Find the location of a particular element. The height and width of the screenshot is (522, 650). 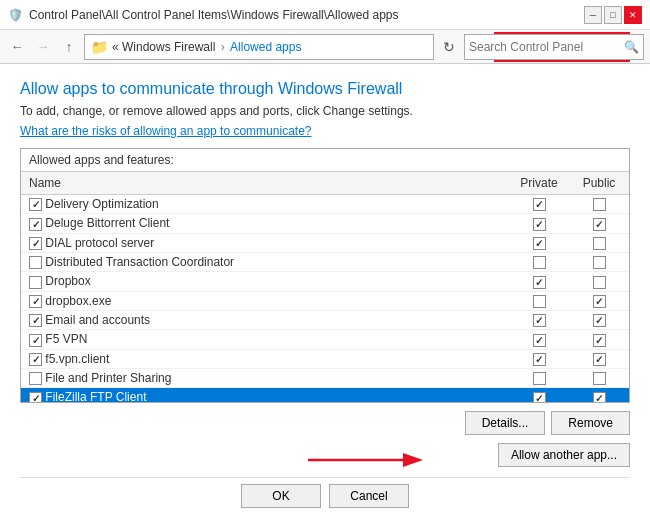

remove-button: Remove is located at coordinates (590, 423).